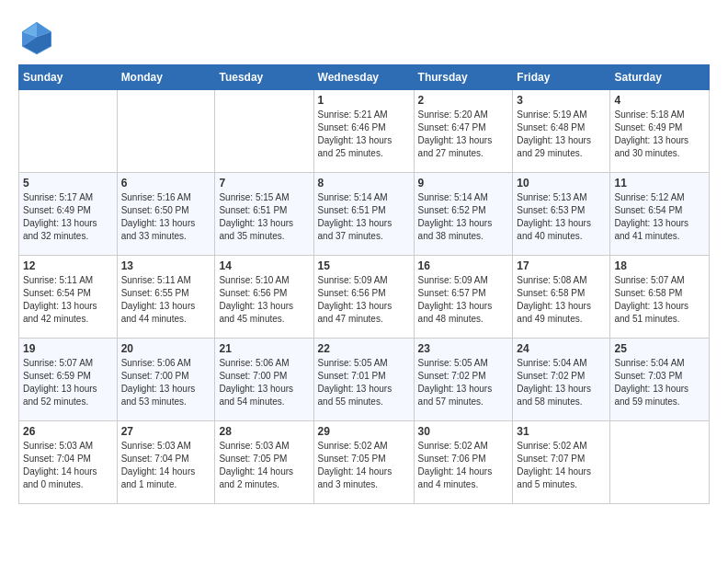 Image resolution: width=728 pixels, height=563 pixels. I want to click on day-number: 24, so click(561, 349).